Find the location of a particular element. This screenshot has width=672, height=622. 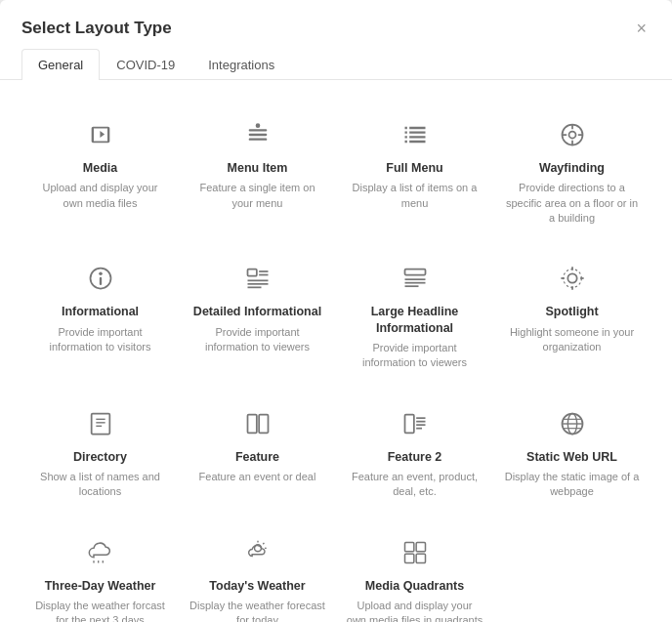

full-menu-desc: Display a list of items on a menu is located at coordinates (414, 195).